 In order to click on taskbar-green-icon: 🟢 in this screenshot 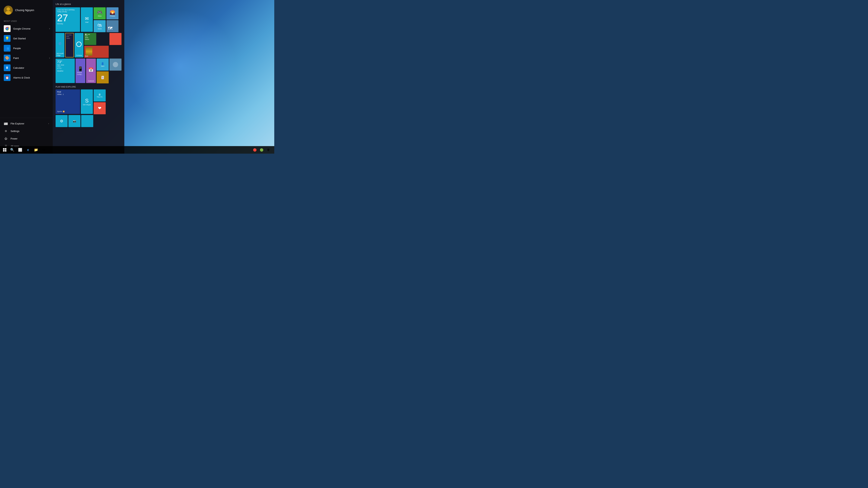, I will do `click(261, 150)`.